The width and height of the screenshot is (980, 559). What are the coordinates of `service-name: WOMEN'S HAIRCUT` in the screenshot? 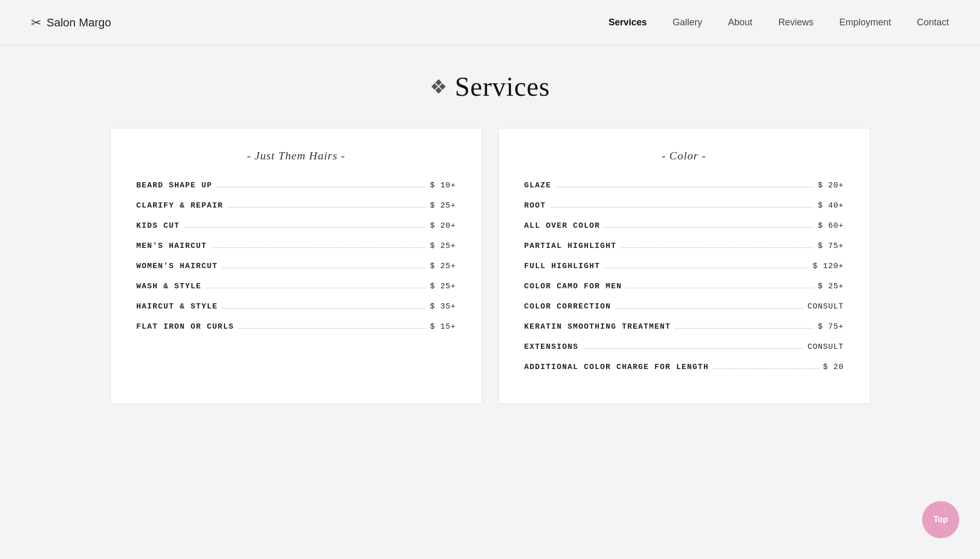 It's located at (177, 266).